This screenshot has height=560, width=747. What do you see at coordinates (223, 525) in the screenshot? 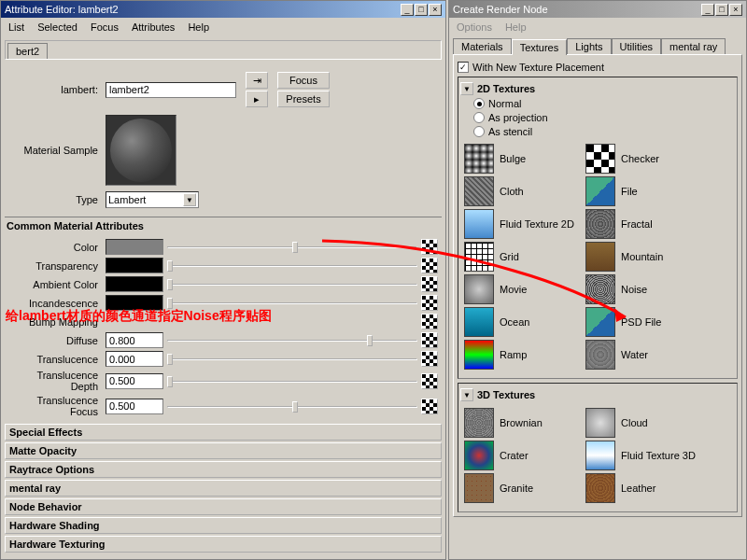
I see `section-hardware-shading: Hardware Shading` at bounding box center [223, 525].